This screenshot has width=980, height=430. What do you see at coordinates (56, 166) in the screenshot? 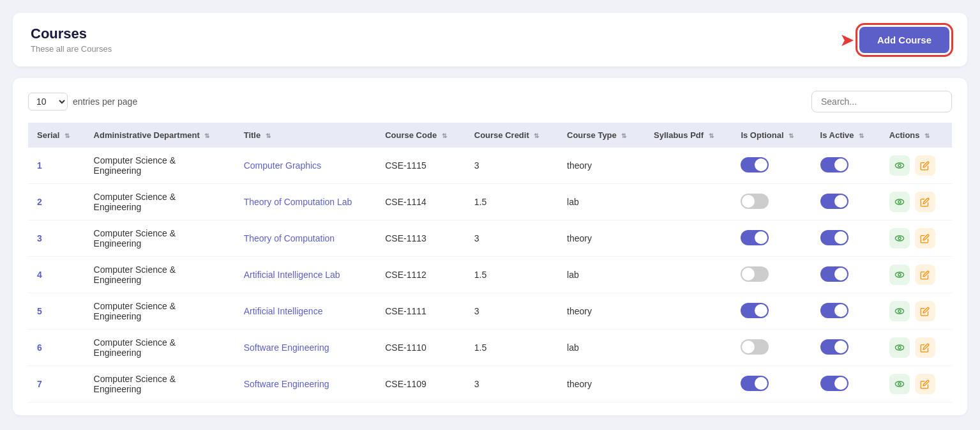
I see `cell-serial: 1` at bounding box center [56, 166].